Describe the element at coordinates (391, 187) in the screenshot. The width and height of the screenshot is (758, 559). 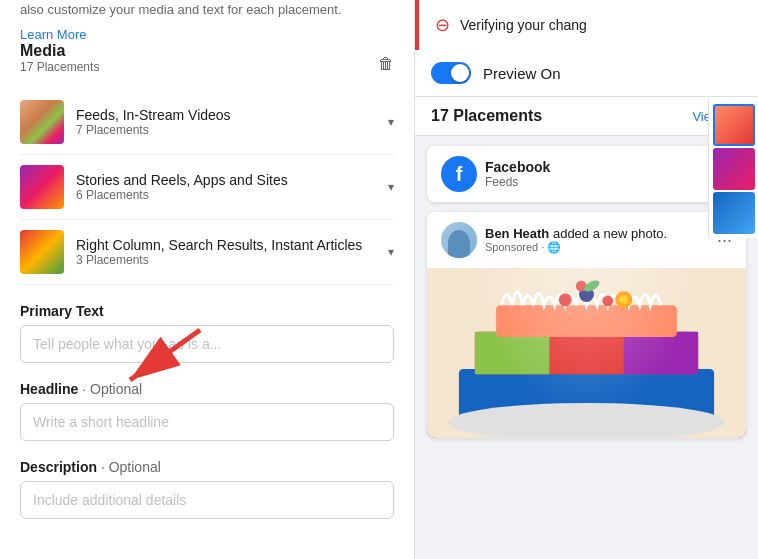
I see `chevron-down-icon-stories: ▾` at that location.